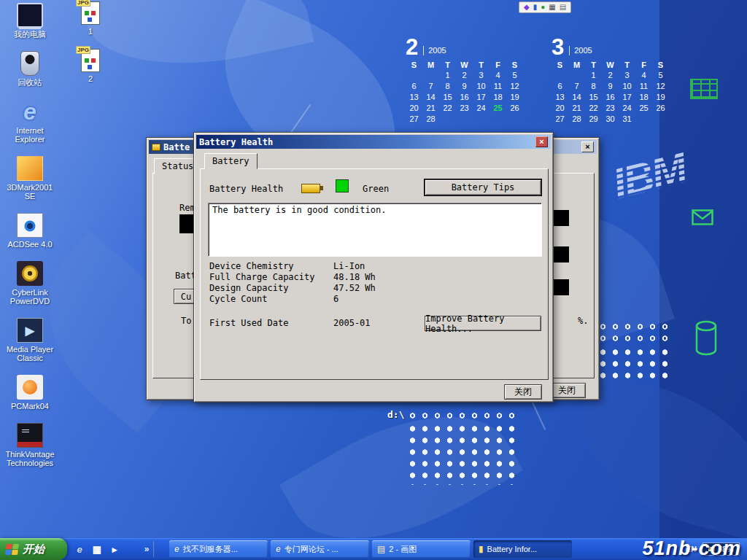 Image resolution: width=747 pixels, height=560 pixels. What do you see at coordinates (403, 550) in the screenshot?
I see `task-label: 2 - 画图` at bounding box center [403, 550].